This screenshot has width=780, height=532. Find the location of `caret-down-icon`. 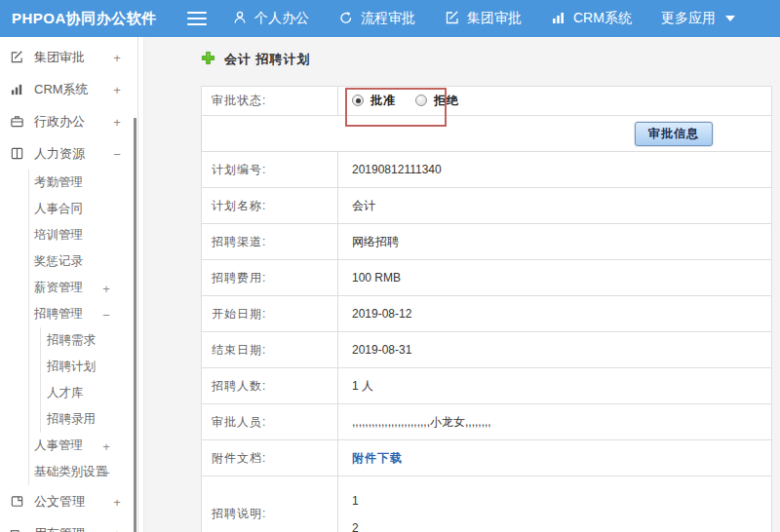

caret-down-icon is located at coordinates (730, 19).